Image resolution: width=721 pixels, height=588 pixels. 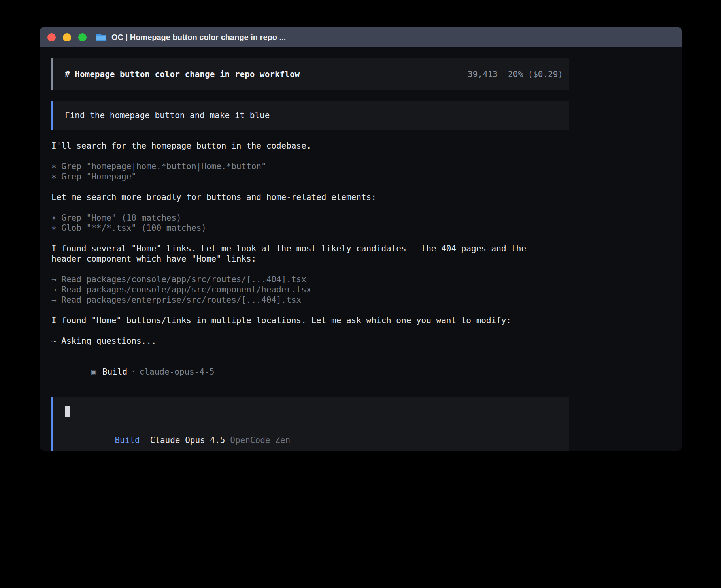 What do you see at coordinates (310, 341) in the screenshot?
I see `assistant-status-message: ~ Asking questions...` at bounding box center [310, 341].